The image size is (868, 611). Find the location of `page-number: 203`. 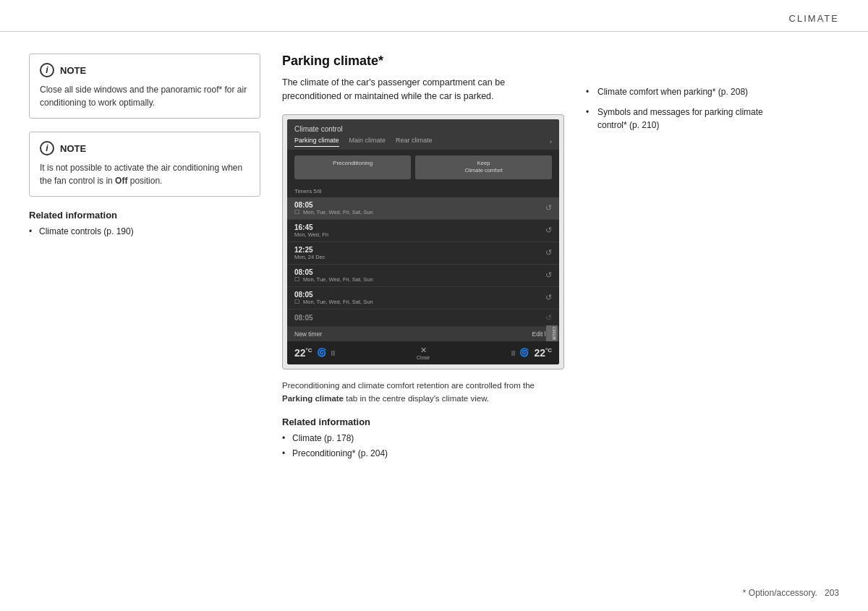

page-number: 203 is located at coordinates (832, 593).